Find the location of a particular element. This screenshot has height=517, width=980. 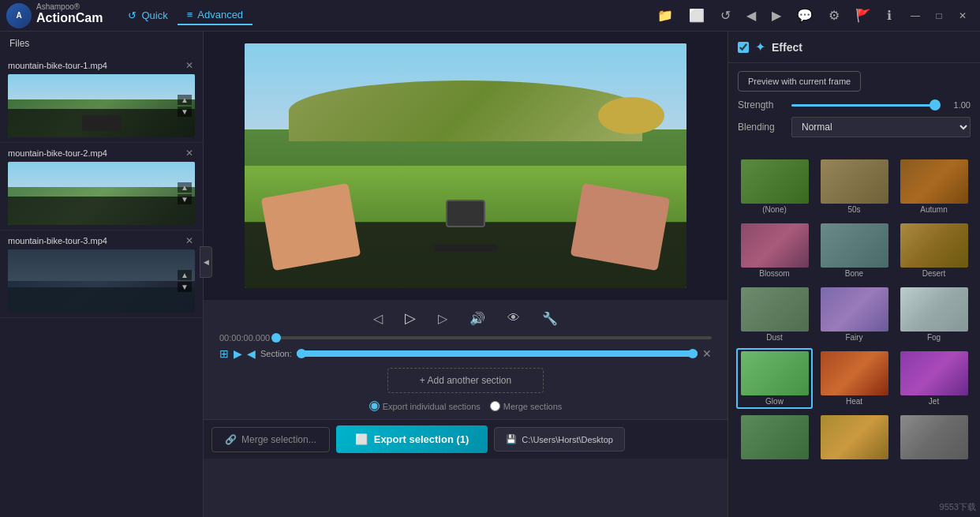

export-selection-btn: ⬜ Export selection (1) is located at coordinates (412, 439).